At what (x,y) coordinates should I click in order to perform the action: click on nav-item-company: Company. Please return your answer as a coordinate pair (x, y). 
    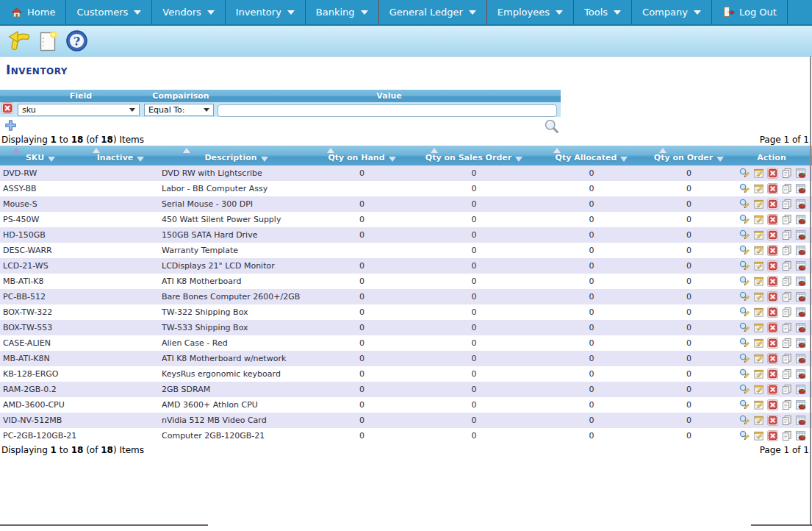
    Looking at the image, I should click on (672, 12).